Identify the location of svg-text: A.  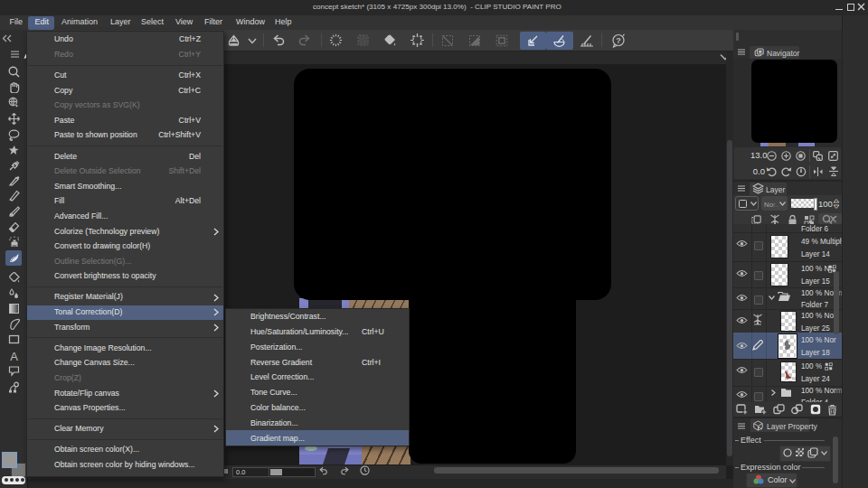
(14, 356).